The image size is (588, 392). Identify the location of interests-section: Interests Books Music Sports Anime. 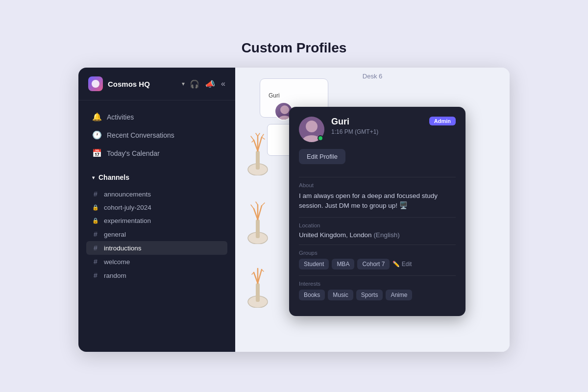
(377, 291).